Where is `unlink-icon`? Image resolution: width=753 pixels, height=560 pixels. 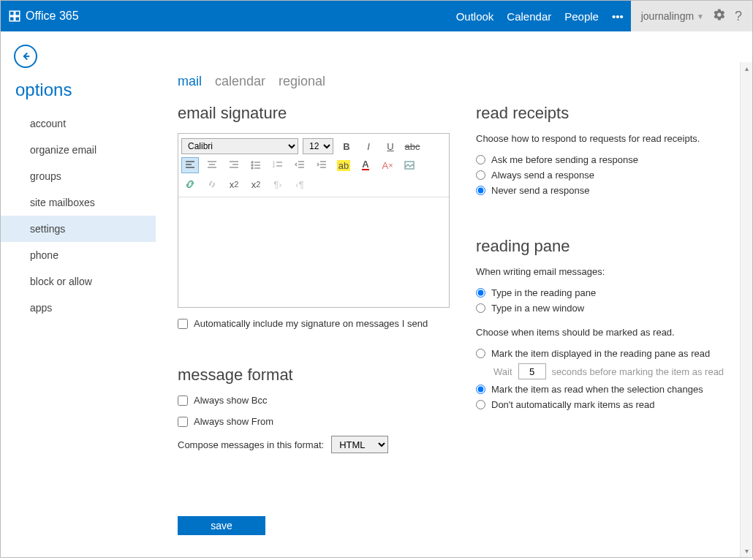
unlink-icon is located at coordinates (212, 184).